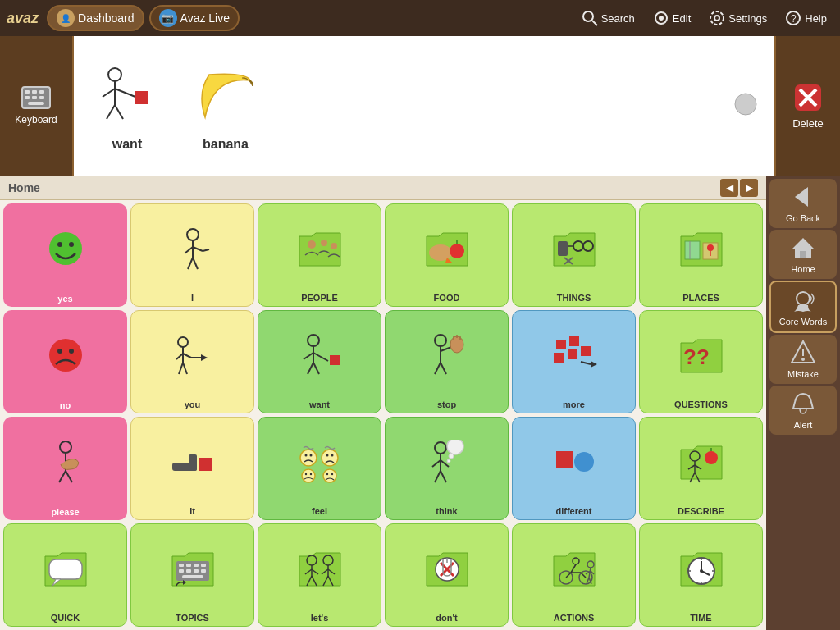 This screenshot has width=840, height=630. What do you see at coordinates (320, 575) in the screenshot?
I see `cell-lets: let's` at bounding box center [320, 575].